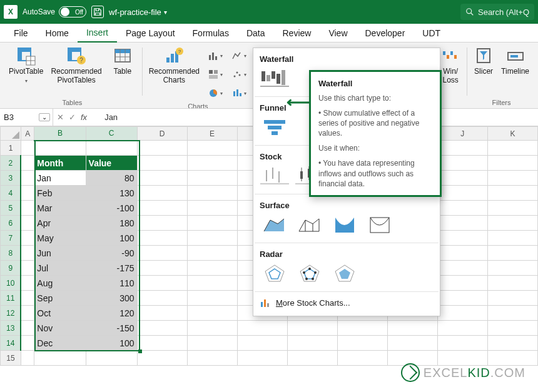 The height and width of the screenshot is (392, 538). What do you see at coordinates (470, 12) in the screenshot?
I see `search-icon` at bounding box center [470, 12].